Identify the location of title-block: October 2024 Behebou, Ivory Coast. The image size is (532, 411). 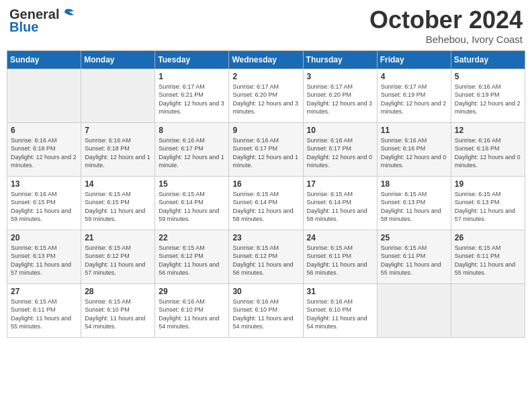
(446, 26).